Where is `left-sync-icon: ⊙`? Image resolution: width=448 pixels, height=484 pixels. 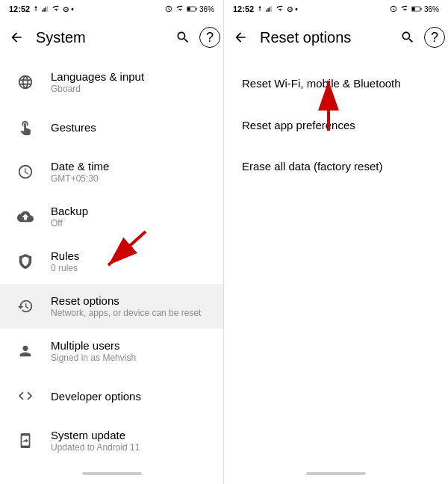 left-sync-icon: ⊙ is located at coordinates (66, 9).